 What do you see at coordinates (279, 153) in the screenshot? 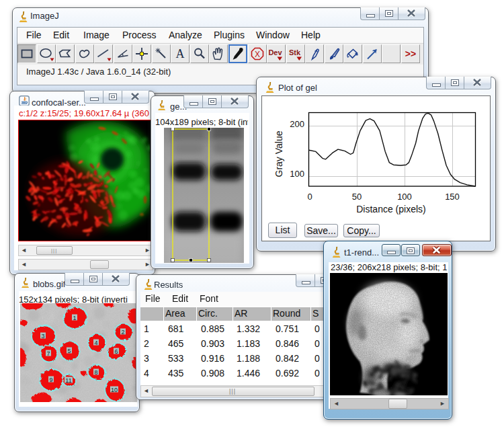
I see `svg-text: Gray Value` at bounding box center [279, 153].